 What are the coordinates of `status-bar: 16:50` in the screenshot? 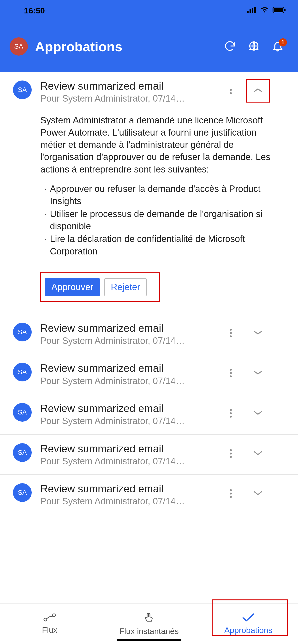 It's located at (149, 10).